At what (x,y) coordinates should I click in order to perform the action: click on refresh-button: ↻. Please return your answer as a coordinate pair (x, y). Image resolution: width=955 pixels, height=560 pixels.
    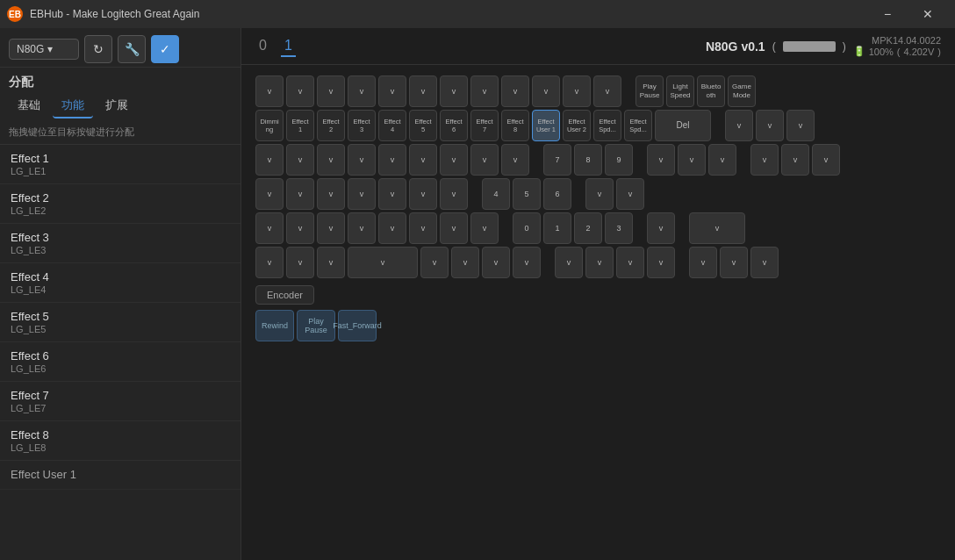
    Looking at the image, I should click on (98, 49).